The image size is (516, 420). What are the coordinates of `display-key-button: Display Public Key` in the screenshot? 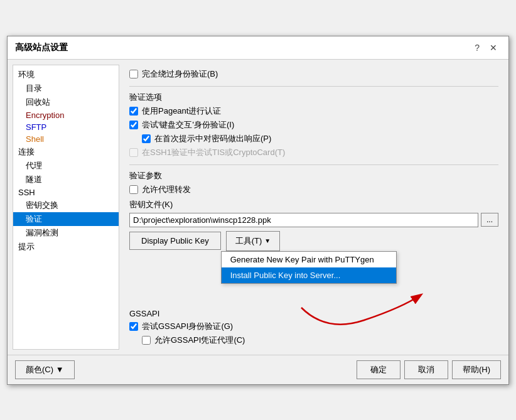 It's located at (175, 241).